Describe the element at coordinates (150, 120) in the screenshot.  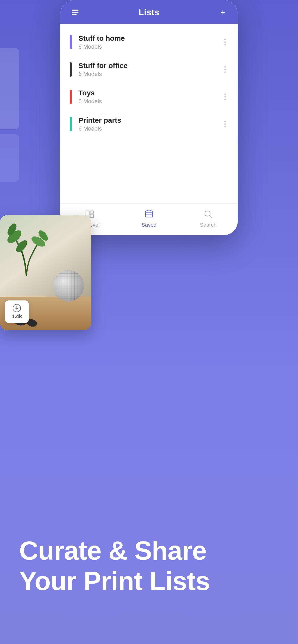
I see `list-item-name: Printer parts` at that location.